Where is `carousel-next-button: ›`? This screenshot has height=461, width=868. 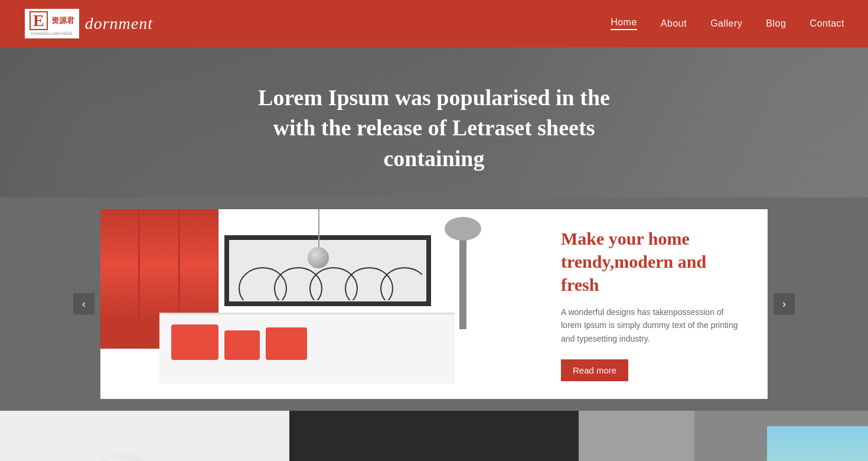
carousel-next-button: › is located at coordinates (784, 304).